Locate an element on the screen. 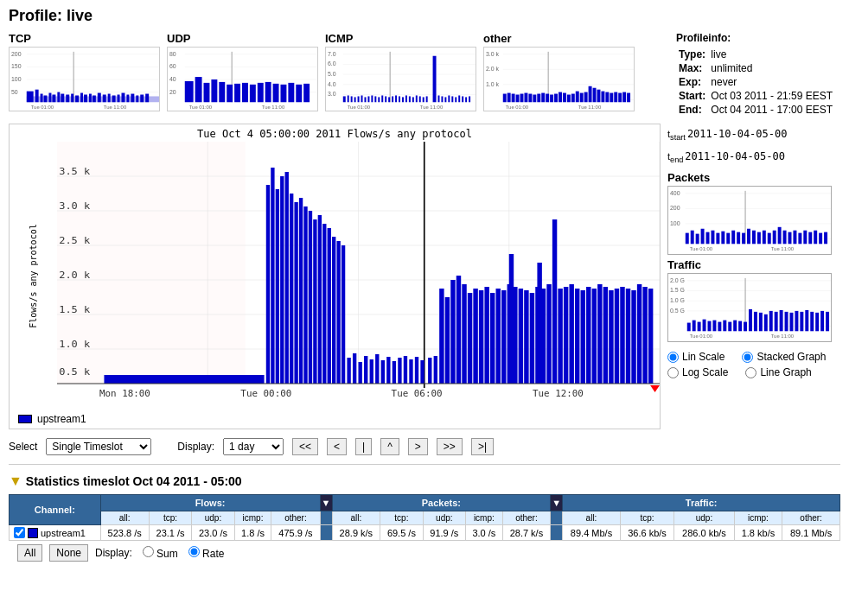  sum-radio is located at coordinates (149, 551).